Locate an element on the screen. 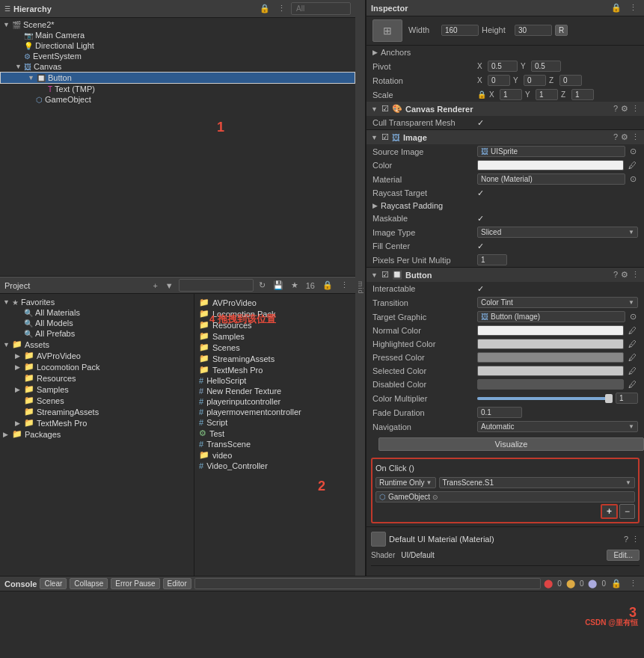  asset-script: # Script is located at coordinates (275, 422).